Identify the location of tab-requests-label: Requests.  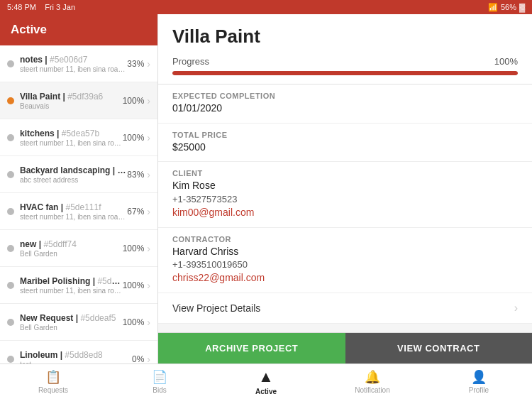
(53, 390).